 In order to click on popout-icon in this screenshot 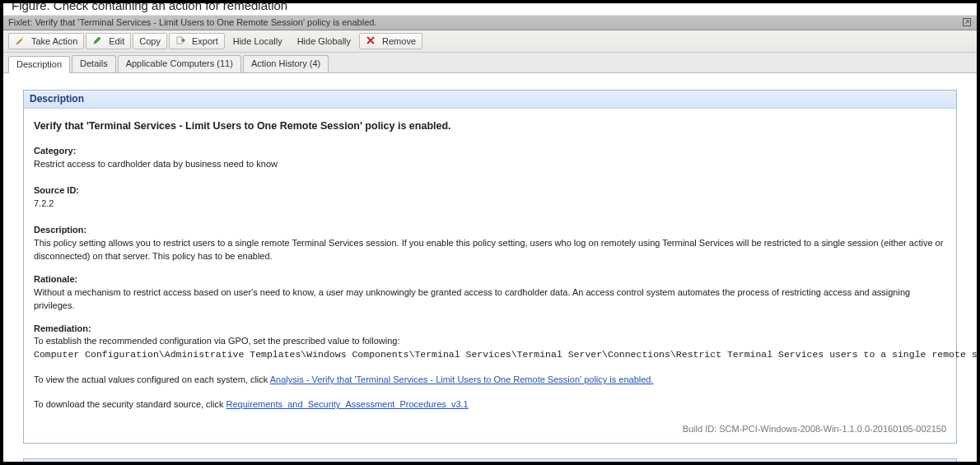, I will do `click(967, 23)`.